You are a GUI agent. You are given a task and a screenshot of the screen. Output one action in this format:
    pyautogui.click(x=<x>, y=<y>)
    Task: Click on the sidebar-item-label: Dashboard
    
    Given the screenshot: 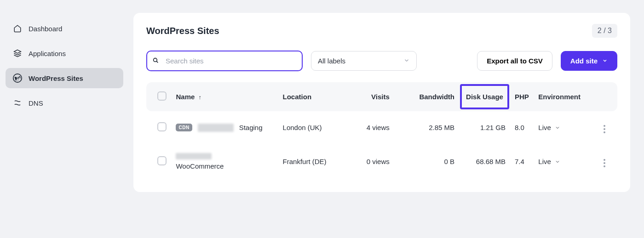 What is the action you would take?
    pyautogui.click(x=45, y=28)
    